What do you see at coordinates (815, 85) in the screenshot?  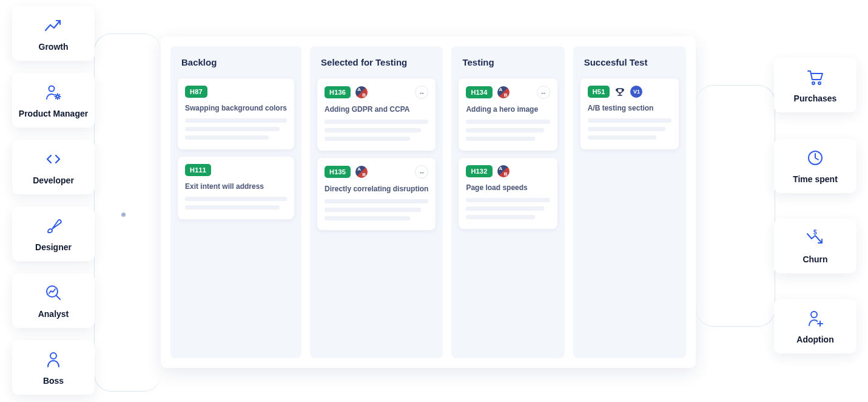 I see `metric-purchases: Purchases` at bounding box center [815, 85].